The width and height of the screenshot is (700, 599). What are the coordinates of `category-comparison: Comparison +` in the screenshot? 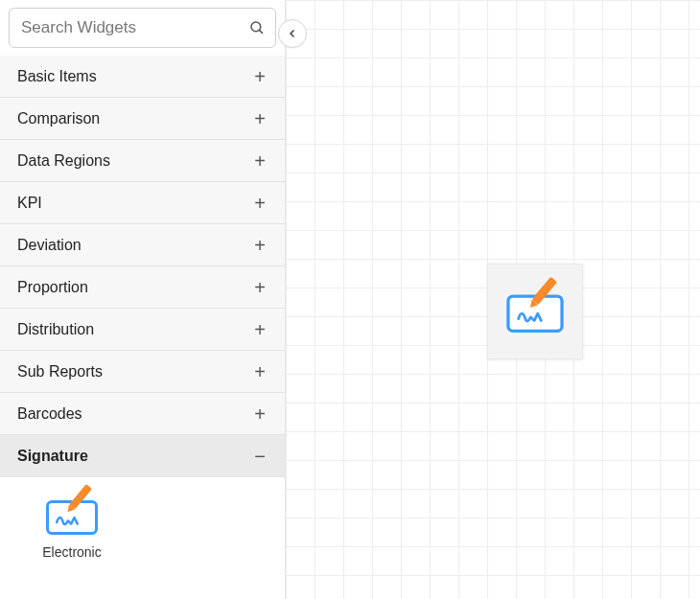 It's located at (142, 119).